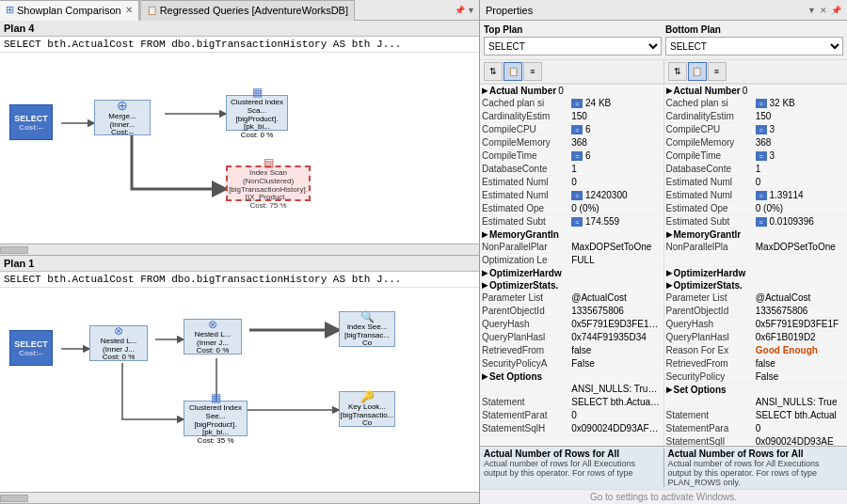 This screenshot has height=504, width=847. I want to click on tab-close-showplan: ✕, so click(129, 9).